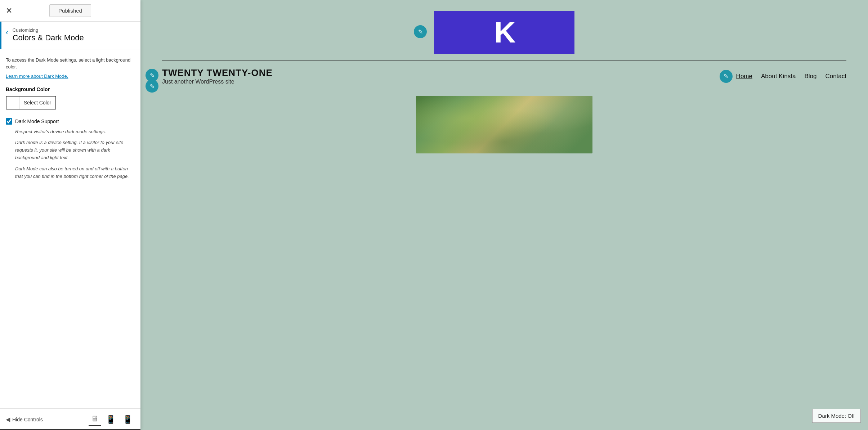 The image size is (868, 430). Describe the element at coordinates (504, 125) in the screenshot. I see `painting-overlay` at that location.